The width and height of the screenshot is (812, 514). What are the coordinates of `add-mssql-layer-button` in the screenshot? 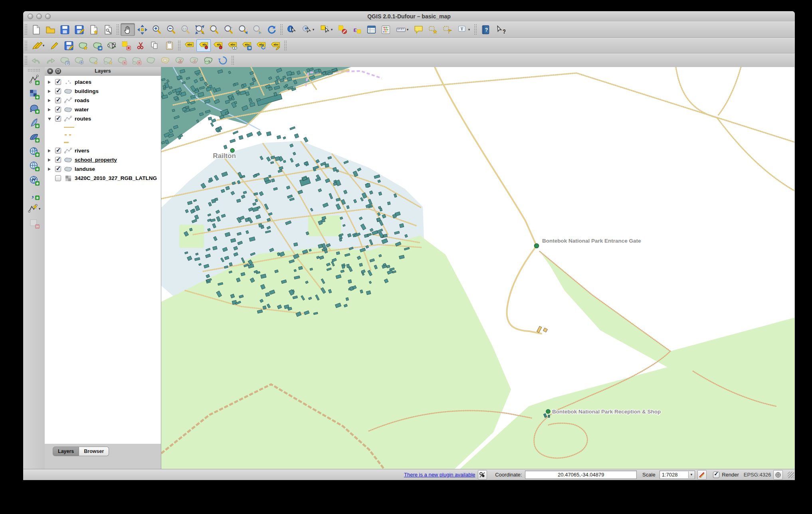 It's located at (34, 137).